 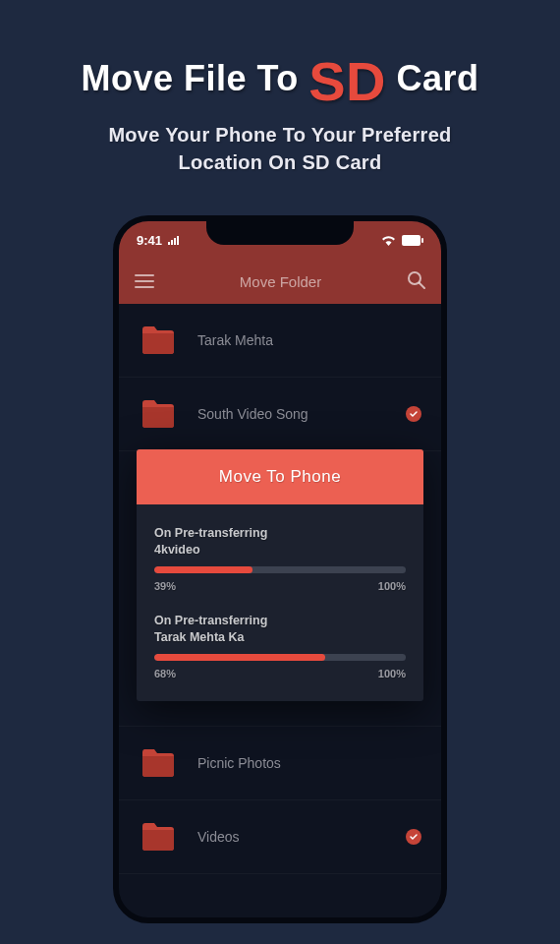 I want to click on header-title: Move Folder, so click(x=281, y=281).